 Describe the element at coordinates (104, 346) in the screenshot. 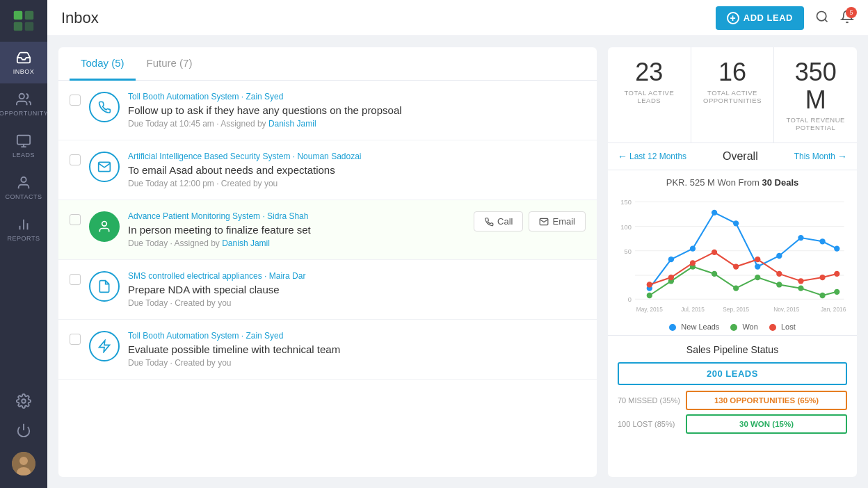

I see `lightning-icon` at that location.